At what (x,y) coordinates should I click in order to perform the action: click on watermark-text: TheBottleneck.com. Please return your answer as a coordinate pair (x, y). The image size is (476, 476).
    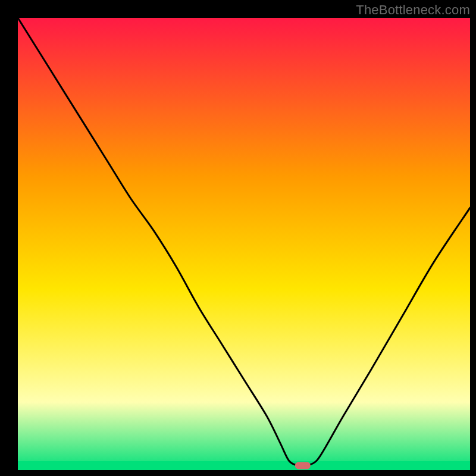
    Looking at the image, I should click on (413, 10).